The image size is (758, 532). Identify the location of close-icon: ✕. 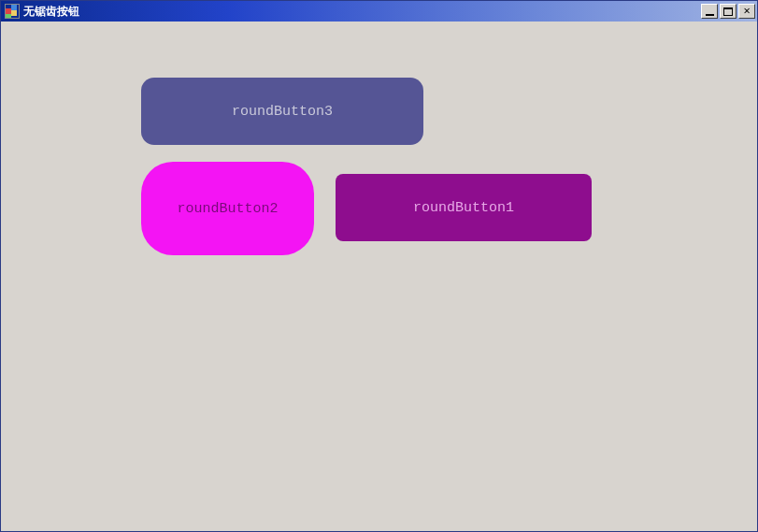
(746, 11).